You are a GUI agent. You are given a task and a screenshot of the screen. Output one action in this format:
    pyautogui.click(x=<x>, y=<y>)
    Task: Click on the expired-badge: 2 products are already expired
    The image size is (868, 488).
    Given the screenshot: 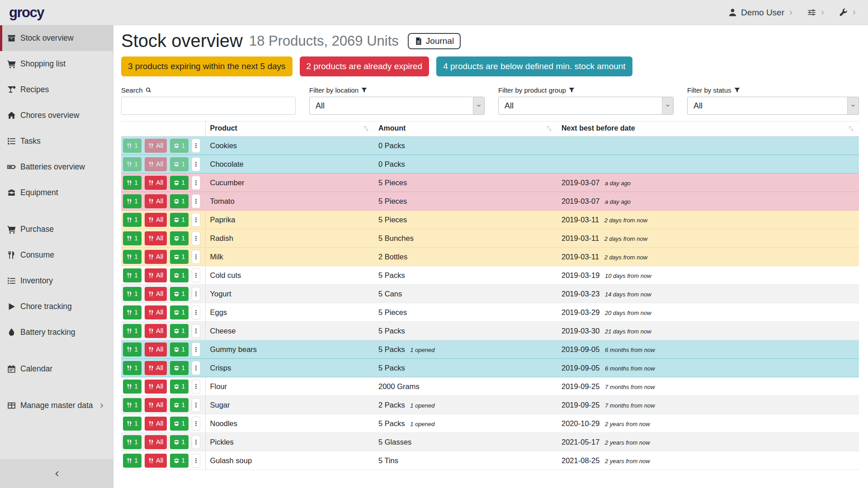 What is the action you would take?
    pyautogui.click(x=364, y=66)
    